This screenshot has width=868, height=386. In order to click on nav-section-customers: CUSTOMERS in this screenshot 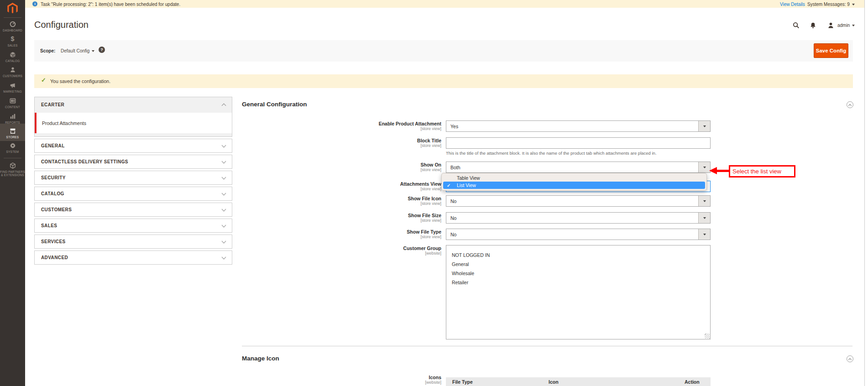, I will do `click(133, 210)`.